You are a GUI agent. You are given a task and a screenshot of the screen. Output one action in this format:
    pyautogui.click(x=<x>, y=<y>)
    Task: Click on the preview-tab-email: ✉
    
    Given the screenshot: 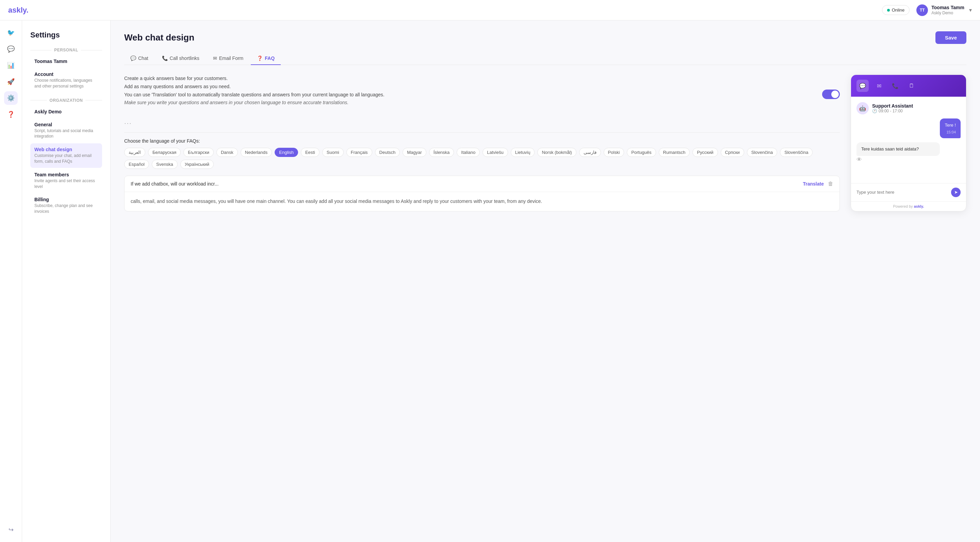 What is the action you would take?
    pyautogui.click(x=879, y=86)
    